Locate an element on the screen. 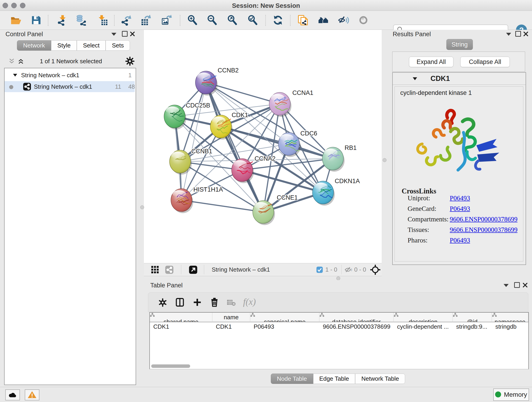  column-header-name: name is located at coordinates (231, 317).